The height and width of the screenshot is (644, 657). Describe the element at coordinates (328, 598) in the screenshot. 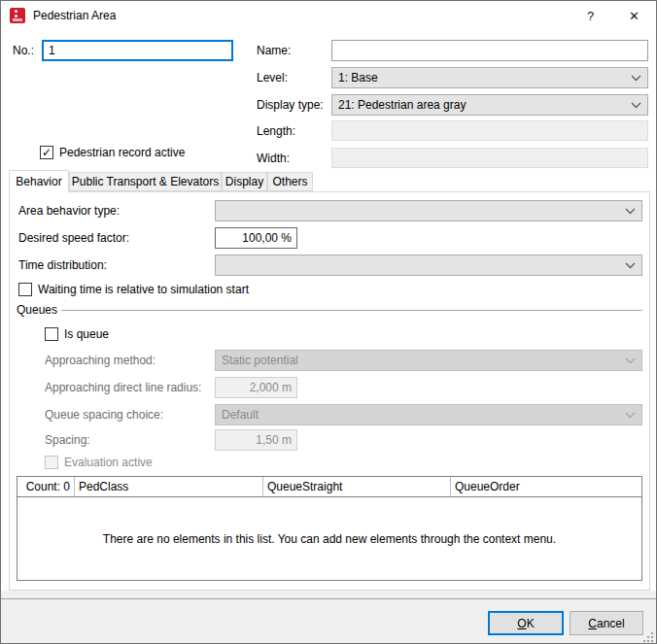

I see `footer-divider` at that location.